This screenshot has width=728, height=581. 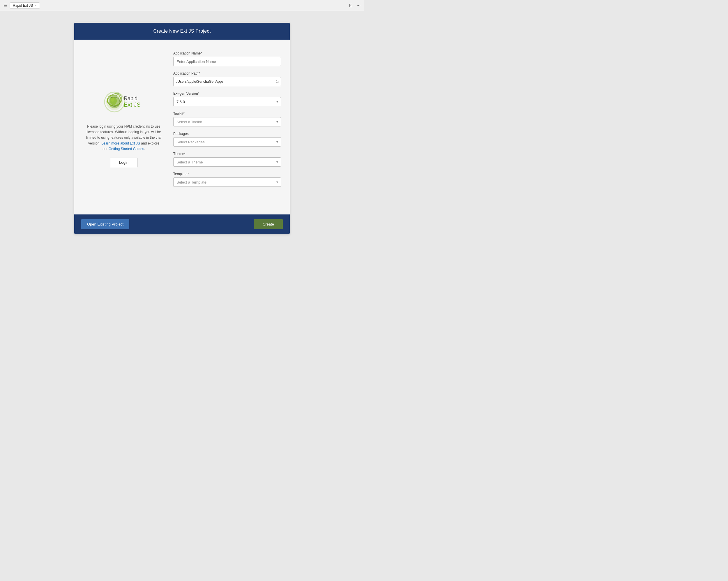 I want to click on left-panel: Rapid Ext JS Please login using your NPM…, so click(x=124, y=127).